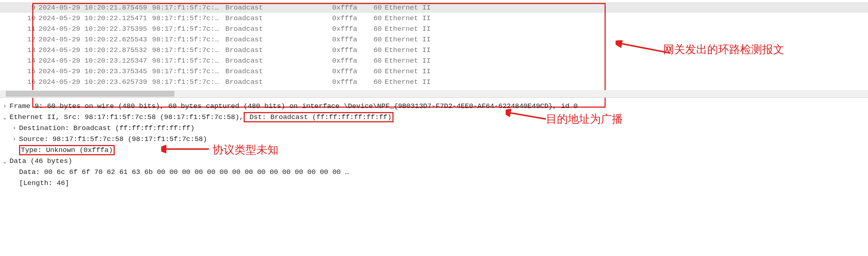 The width and height of the screenshot is (868, 256). What do you see at coordinates (95, 61) in the screenshot?
I see `cell-time: 2024-05-29 10:20:23.125347` at bounding box center [95, 61].